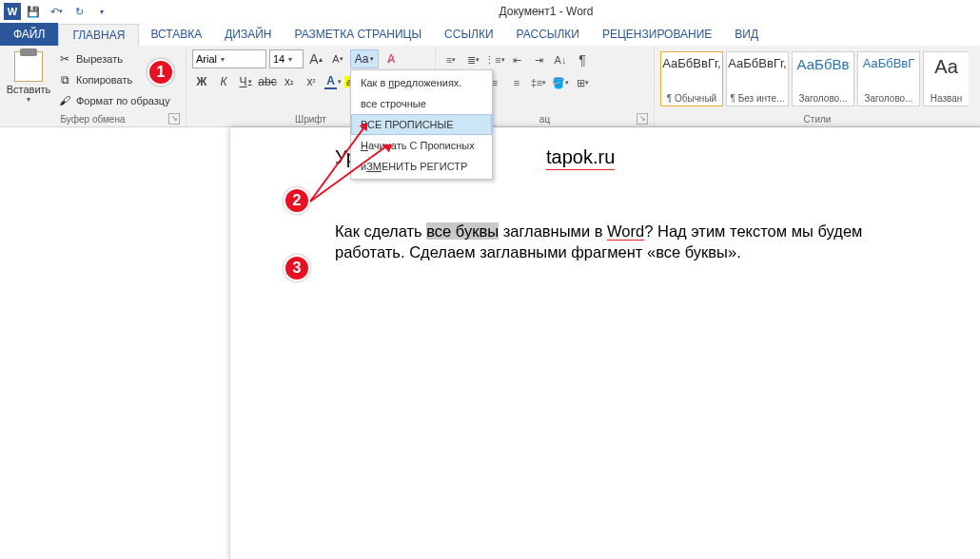 Image resolution: width=980 pixels, height=559 pixels. Describe the element at coordinates (247, 34) in the screenshot. I see `tab-design: ДИЗАЙН` at that location.